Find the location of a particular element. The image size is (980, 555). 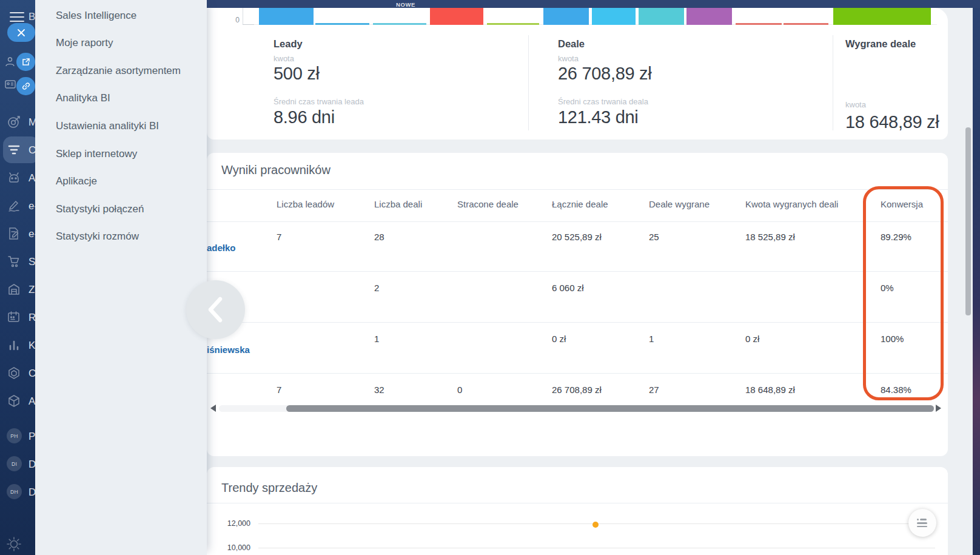

document-edit-icon is located at coordinates (14, 234).